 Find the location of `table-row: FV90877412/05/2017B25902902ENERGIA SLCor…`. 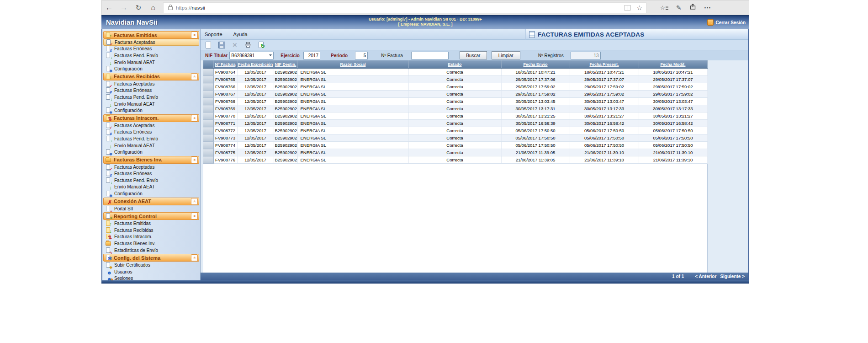

table-row: FV90877412/05/2017B25902902ENERGIA SLCor… is located at coordinates (455, 145).